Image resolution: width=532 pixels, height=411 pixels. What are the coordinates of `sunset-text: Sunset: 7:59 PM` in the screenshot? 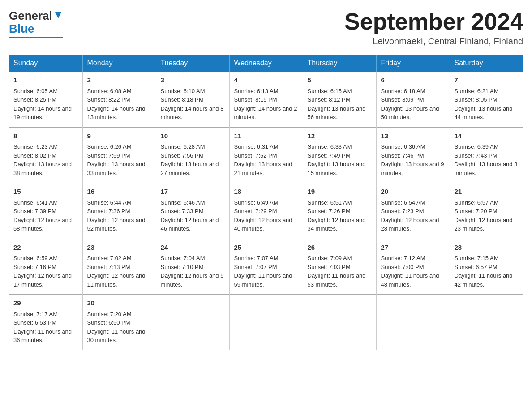 It's located at (119, 156).